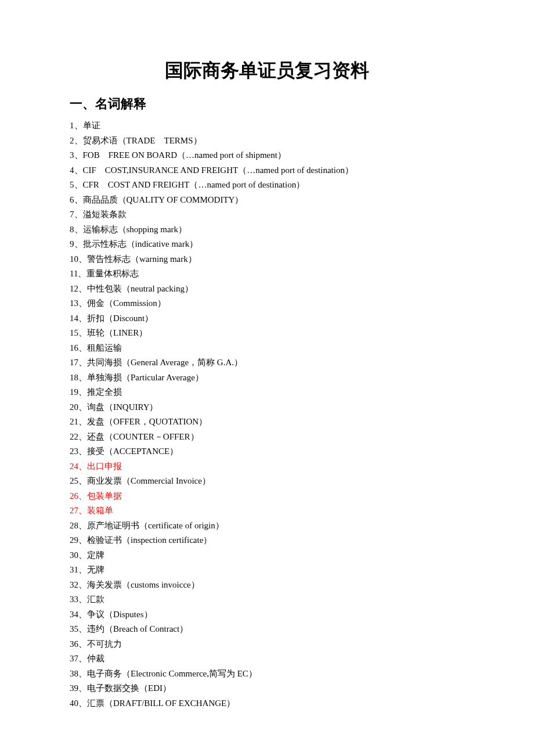 This screenshot has height=756, width=534. Describe the element at coordinates (267, 215) in the screenshot. I see `list-item: 7、溢短装条款` at that location.